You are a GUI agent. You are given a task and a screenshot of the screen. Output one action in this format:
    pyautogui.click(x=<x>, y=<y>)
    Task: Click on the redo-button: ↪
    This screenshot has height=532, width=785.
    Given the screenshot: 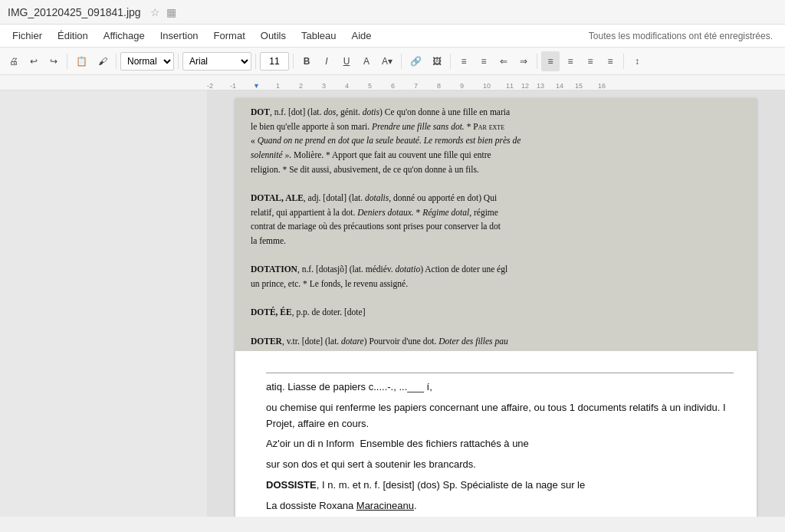 What is the action you would take?
    pyautogui.click(x=54, y=61)
    